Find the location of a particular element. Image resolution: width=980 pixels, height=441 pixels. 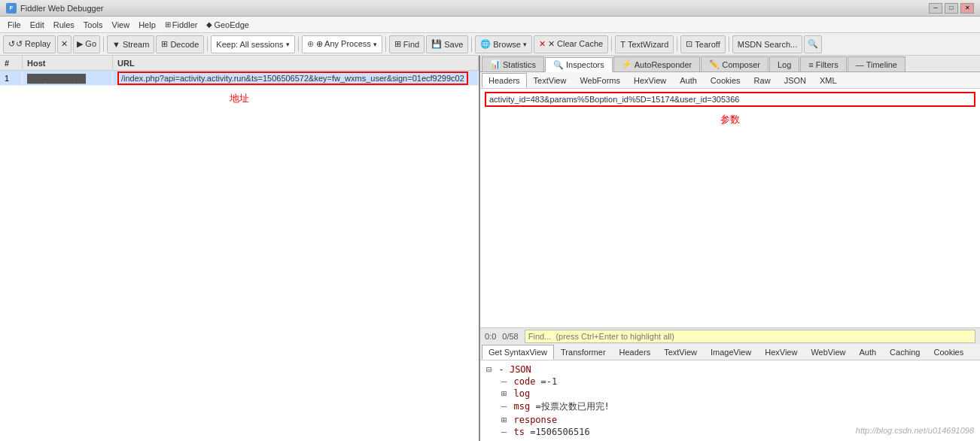

resp-tab-auth: Auth is located at coordinates (867, 352).